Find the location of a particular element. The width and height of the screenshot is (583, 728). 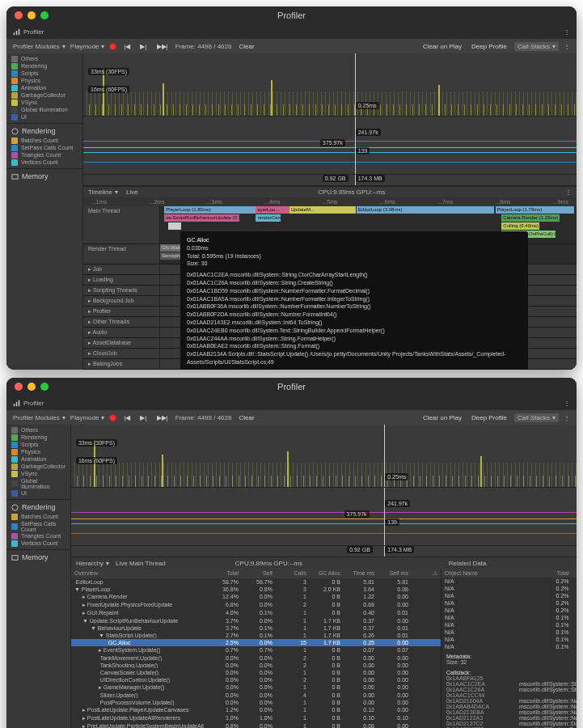

module-memory: Memory is located at coordinates (44, 176).